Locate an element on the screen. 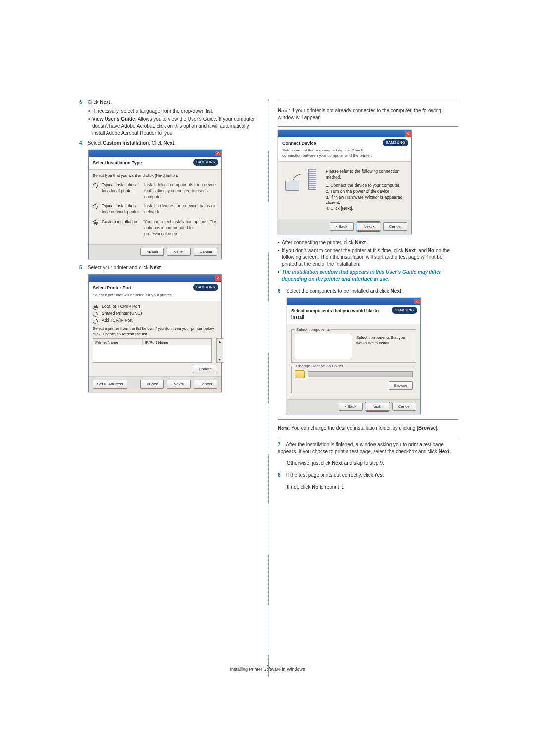 This screenshot has width=535, height=756. step-number: 4 is located at coordinates (83, 143).